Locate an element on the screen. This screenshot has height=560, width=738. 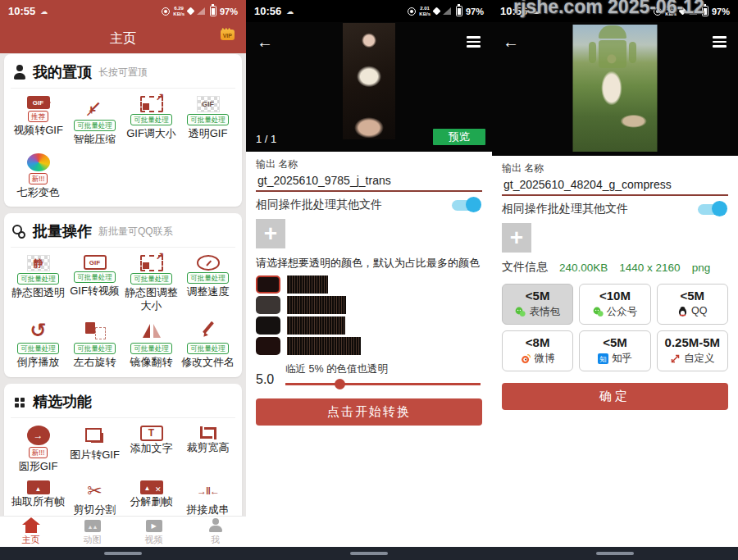
data-saver-icon is located at coordinates (412, 11).